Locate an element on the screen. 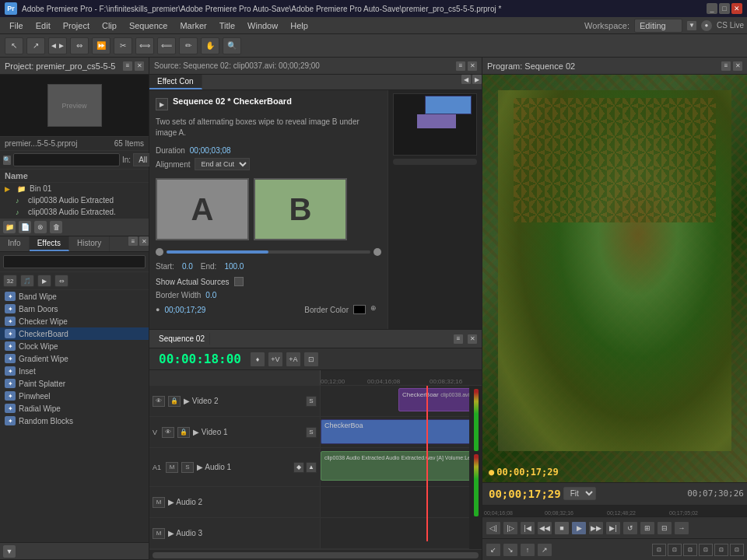  track-lock-icon: 🔒 is located at coordinates (184, 432).